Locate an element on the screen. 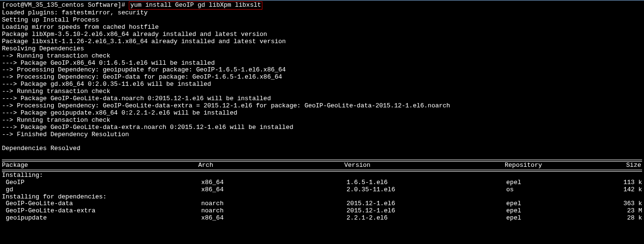  deps-resolved-label: Dependencies Resolved is located at coordinates (322, 149).